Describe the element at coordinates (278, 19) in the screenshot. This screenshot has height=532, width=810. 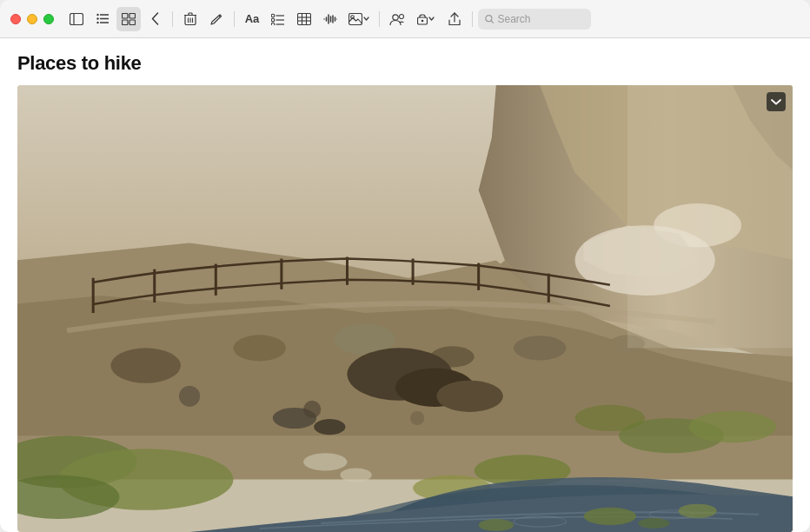
I see `checklist-button` at that location.